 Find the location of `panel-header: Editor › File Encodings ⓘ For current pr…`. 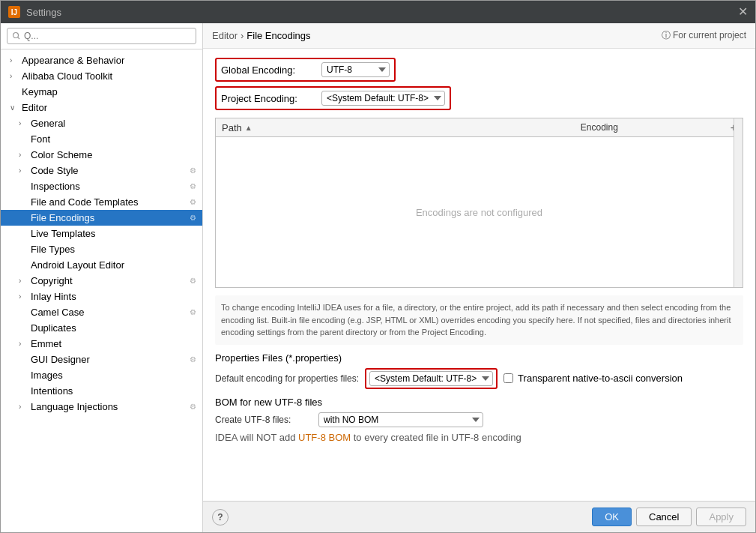

panel-header: Editor › File Encodings ⓘ For current pr… is located at coordinates (480, 36).